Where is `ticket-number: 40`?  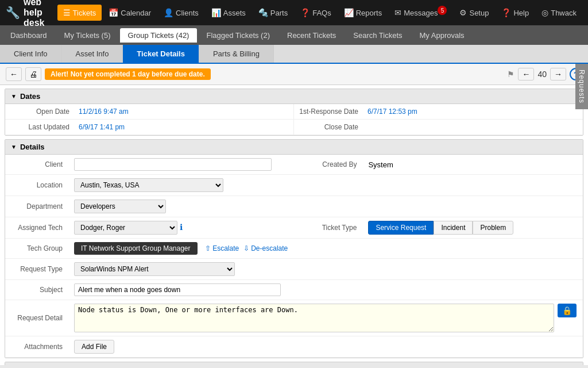
ticket-number: 40 is located at coordinates (542, 74).